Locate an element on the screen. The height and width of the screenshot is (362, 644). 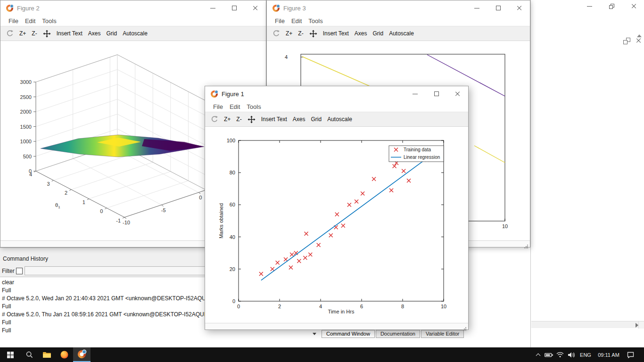
filter-checkbox is located at coordinates (19, 271).